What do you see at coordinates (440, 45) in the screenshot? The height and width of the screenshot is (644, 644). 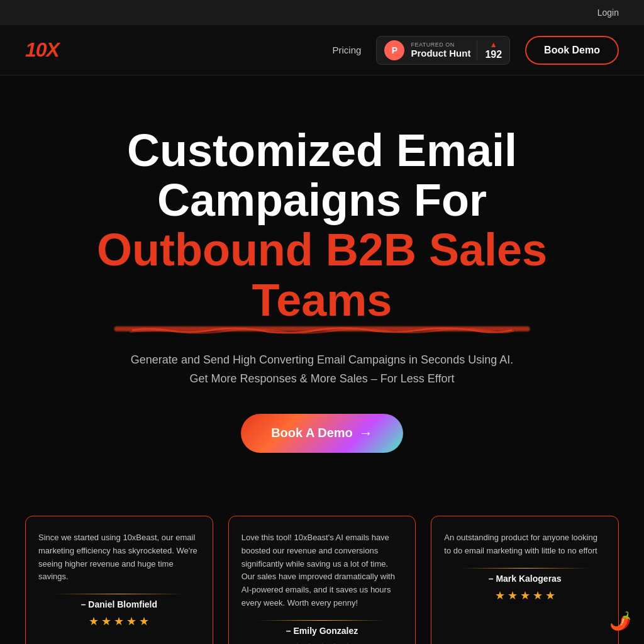 I see `producthunt-featured-label: FEATURED ON` at bounding box center [440, 45].